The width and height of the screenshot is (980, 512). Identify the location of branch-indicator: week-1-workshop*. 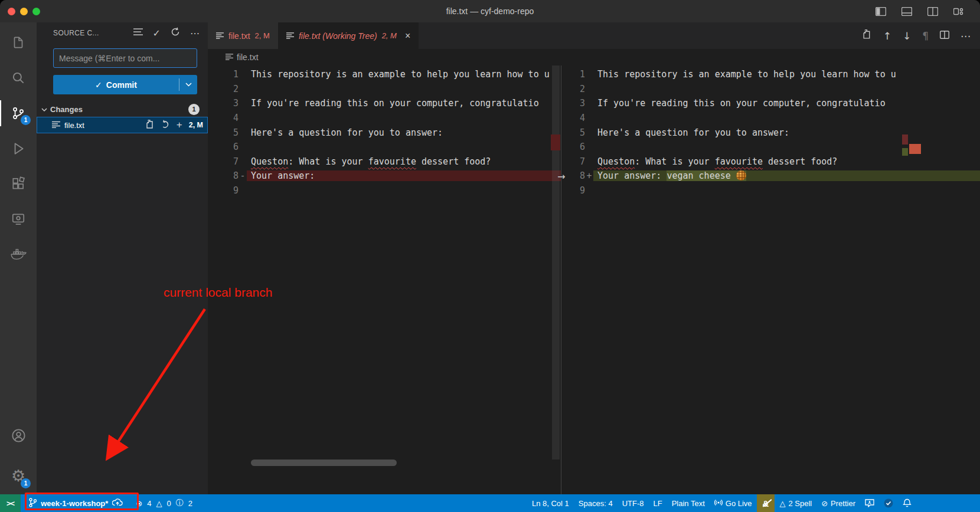
(76, 503).